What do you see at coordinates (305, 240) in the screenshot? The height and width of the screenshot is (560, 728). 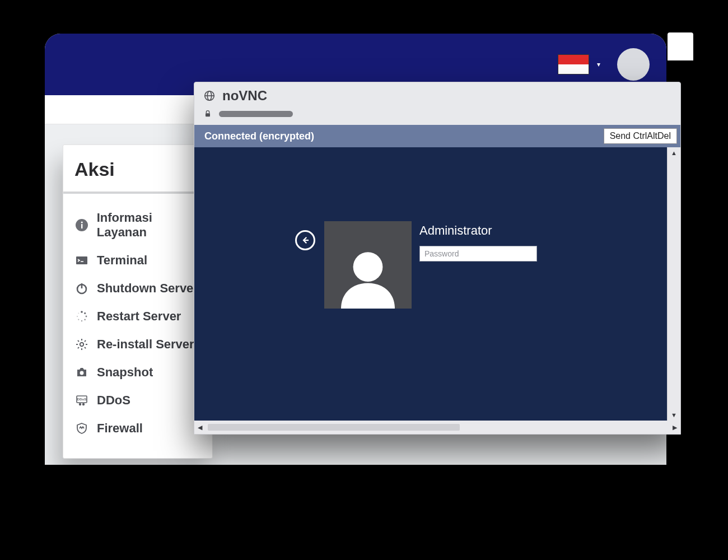 I see `arrow-left-icon` at bounding box center [305, 240].